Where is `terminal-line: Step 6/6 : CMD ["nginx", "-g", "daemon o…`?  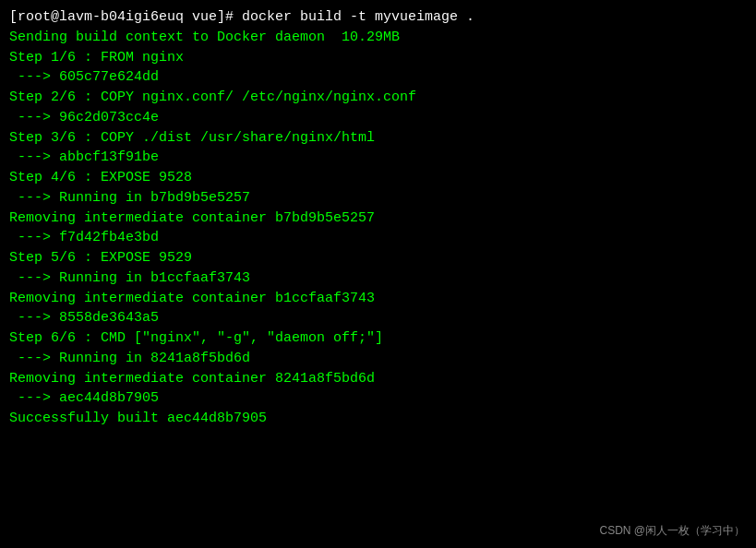 terminal-line: Step 6/6 : CMD ["nginx", "-g", "daemon o… is located at coordinates (378, 339).